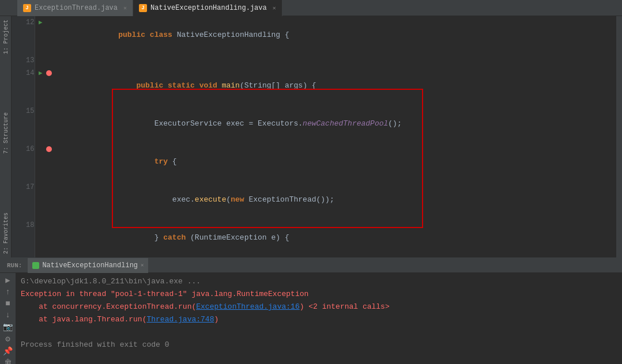 This screenshot has height=364, width=622. I want to click on line-number: 15, so click(23, 124).